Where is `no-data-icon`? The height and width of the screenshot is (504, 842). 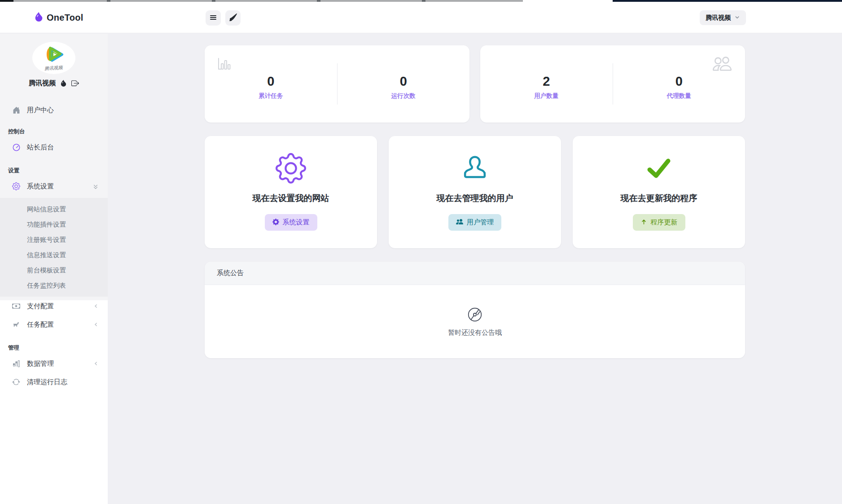
no-data-icon is located at coordinates (475, 316).